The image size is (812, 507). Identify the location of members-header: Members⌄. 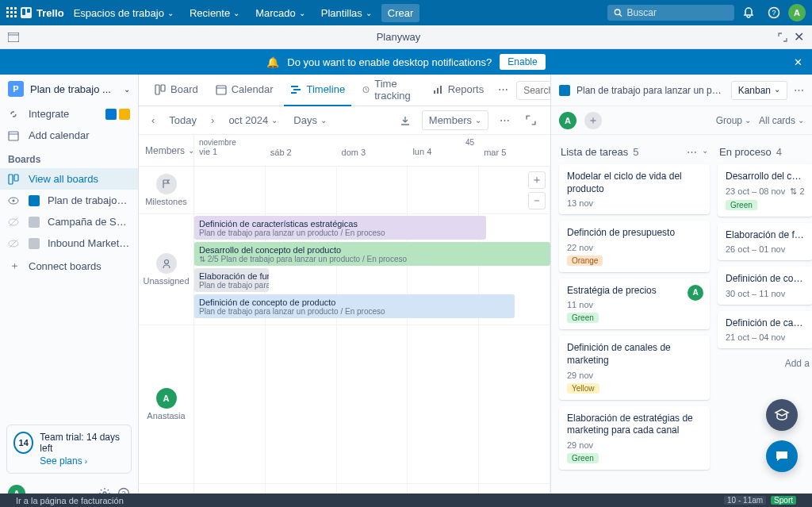
(167, 151).